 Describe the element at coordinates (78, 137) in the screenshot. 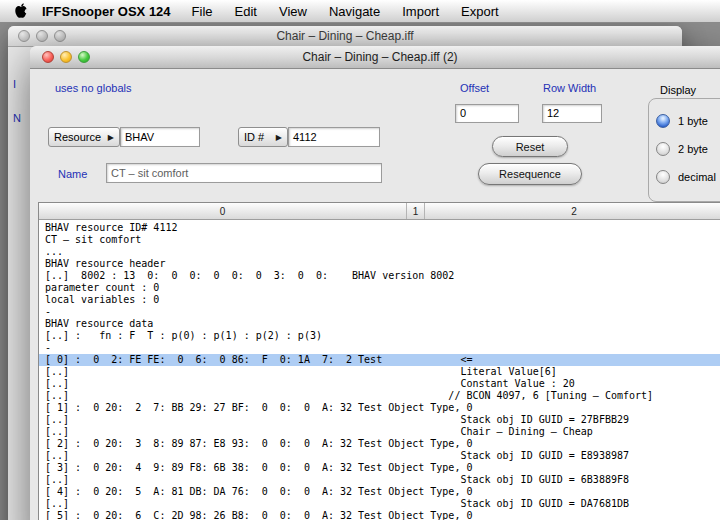

I see `resource-popup-label: Resource` at that location.